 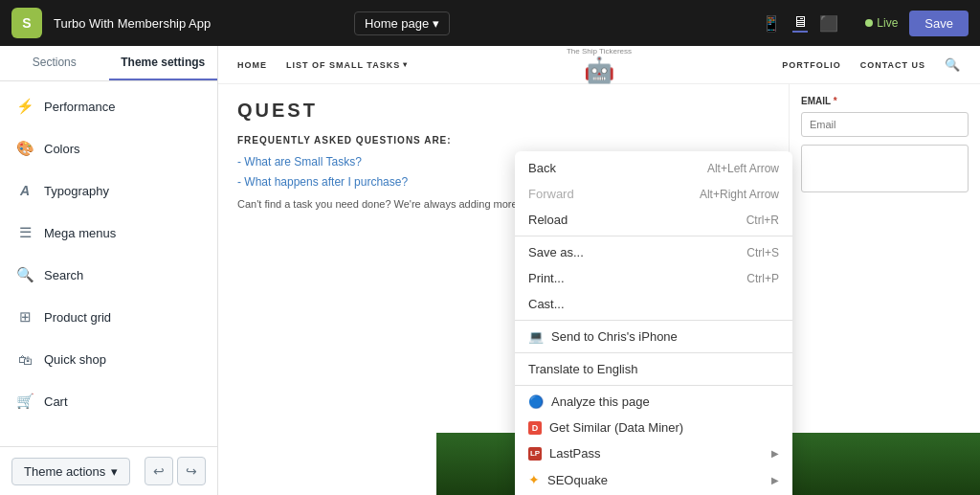 What do you see at coordinates (25, 275) in the screenshot?
I see `search-icon: 🔍` at bounding box center [25, 275].